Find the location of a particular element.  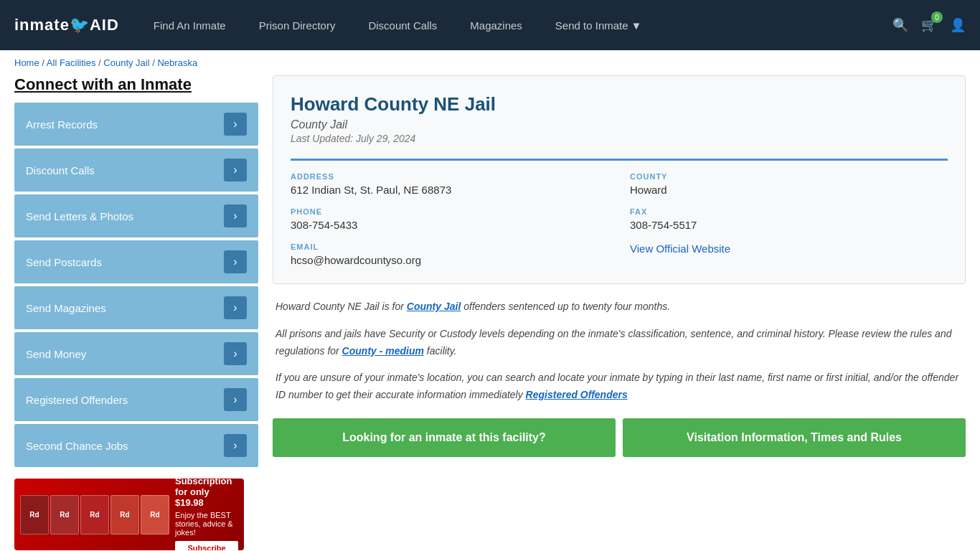

rd-cover-5: Rd is located at coordinates (155, 515).